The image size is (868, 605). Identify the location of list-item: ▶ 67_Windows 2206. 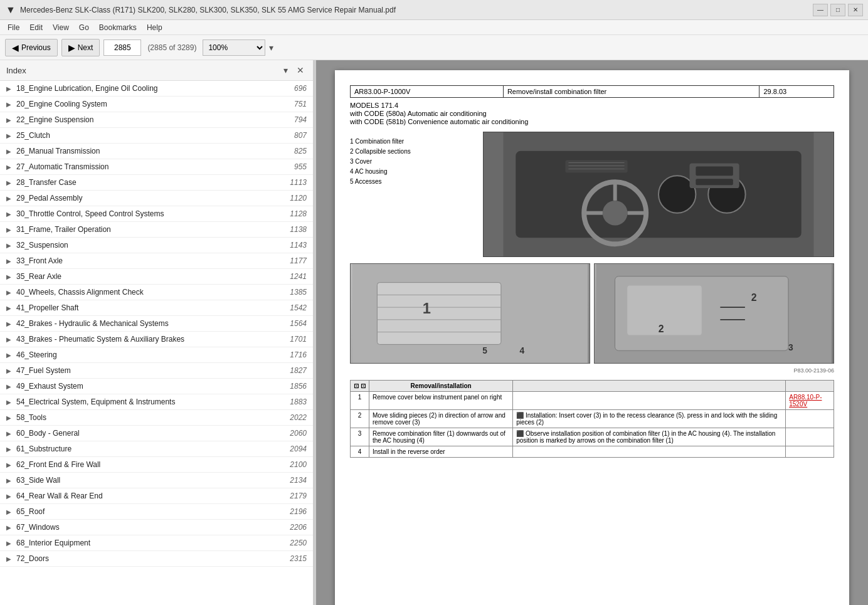
(157, 528).